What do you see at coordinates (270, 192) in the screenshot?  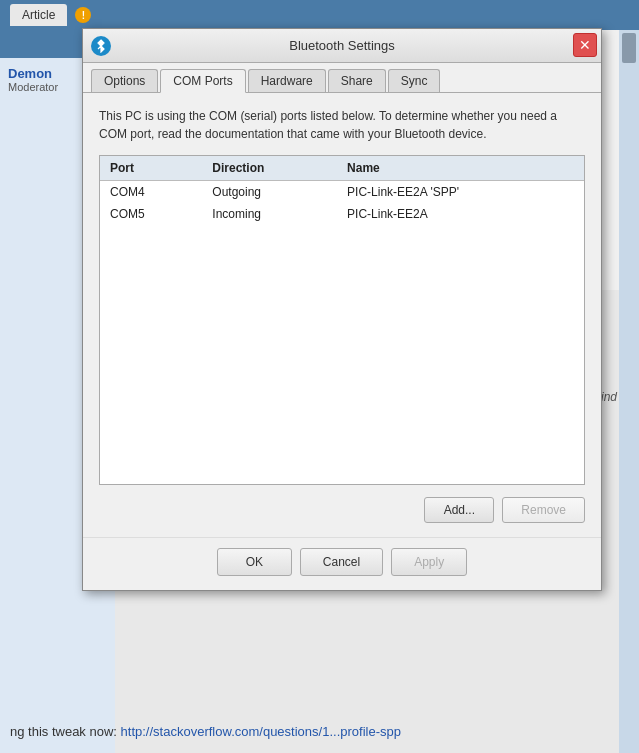 I see `cell-direction-1: Outgoing` at bounding box center [270, 192].